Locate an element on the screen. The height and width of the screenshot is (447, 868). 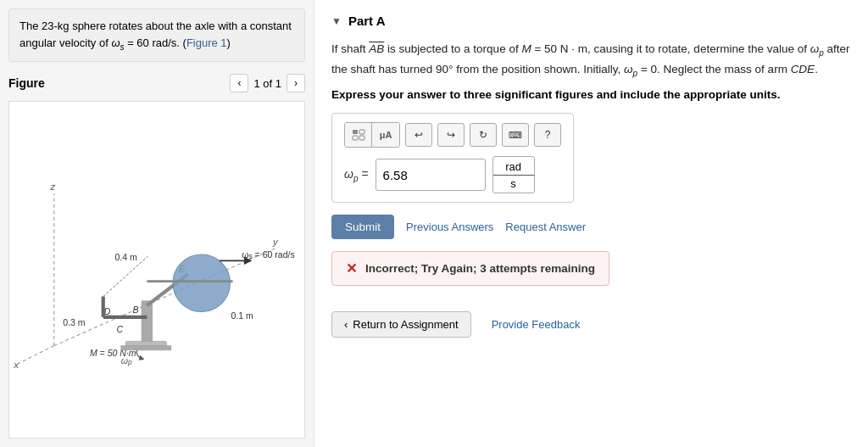
svg-text: C is located at coordinates (120, 329).